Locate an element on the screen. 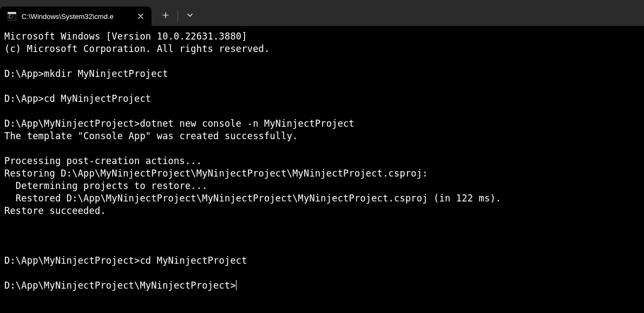  tab-cmd: C: C:\Windows\System32\cmd.e is located at coordinates (76, 16).